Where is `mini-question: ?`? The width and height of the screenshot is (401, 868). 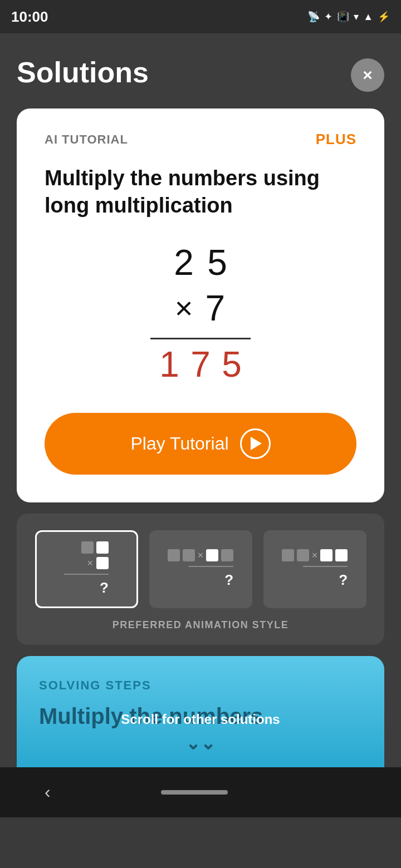 mini-question: ? is located at coordinates (104, 588).